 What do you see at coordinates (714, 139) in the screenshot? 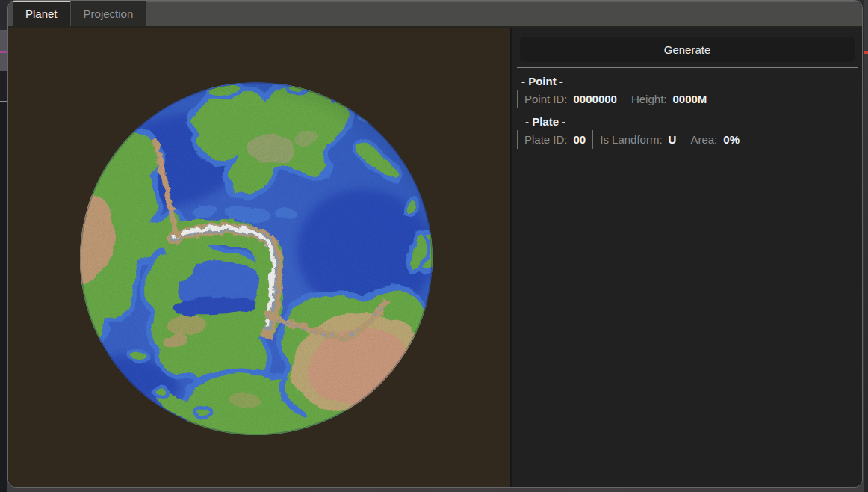
I see `area-field: Area: 0%` at bounding box center [714, 139].